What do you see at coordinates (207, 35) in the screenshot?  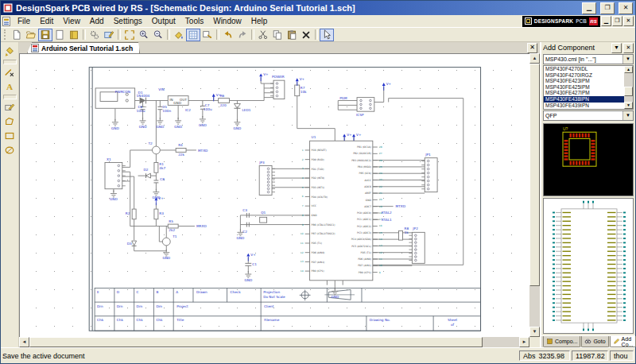 I see `translate-to-pcb-button` at bounding box center [207, 35].